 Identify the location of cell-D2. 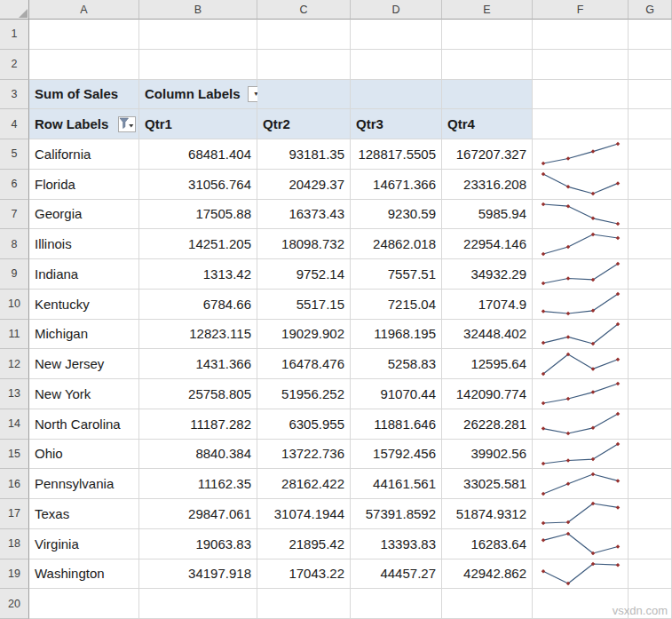
(396, 65).